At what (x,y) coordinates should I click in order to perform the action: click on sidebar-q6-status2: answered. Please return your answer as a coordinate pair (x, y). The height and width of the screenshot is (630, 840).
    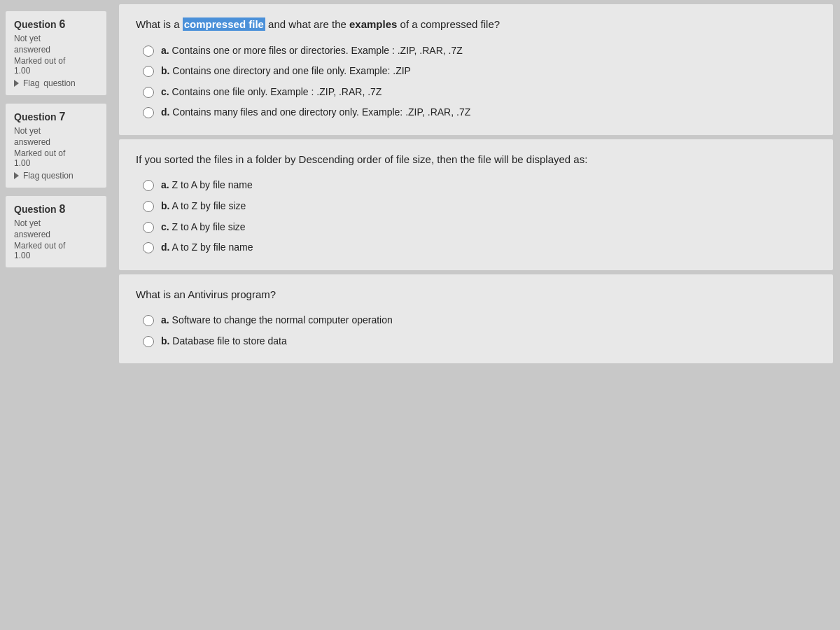
    Looking at the image, I should click on (56, 50).